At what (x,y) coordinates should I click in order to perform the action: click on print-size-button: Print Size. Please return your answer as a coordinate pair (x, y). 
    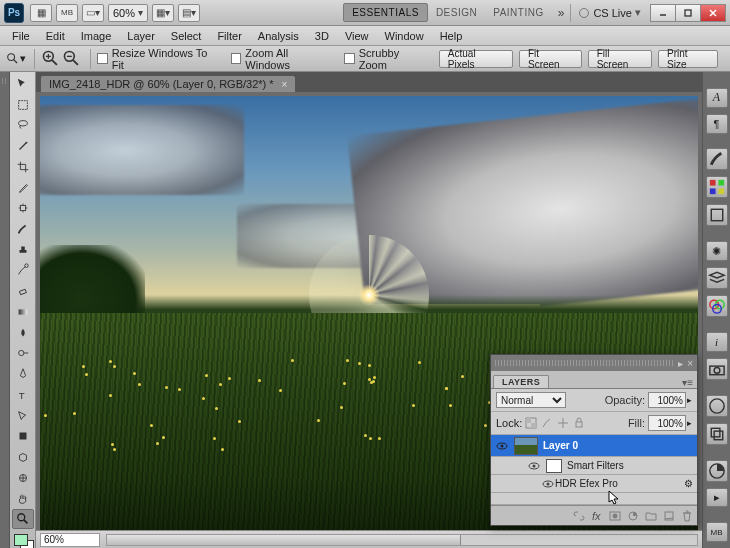
    Looking at the image, I should click on (688, 59).